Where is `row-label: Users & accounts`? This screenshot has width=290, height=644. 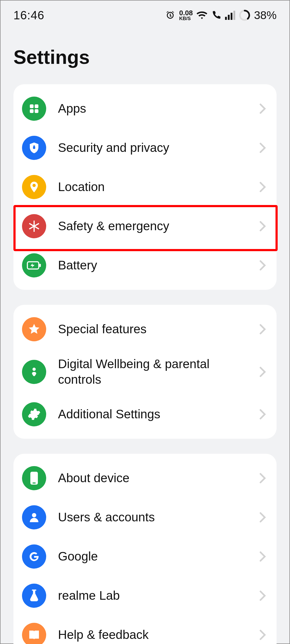
row-label: Users & accounts is located at coordinates (158, 517).